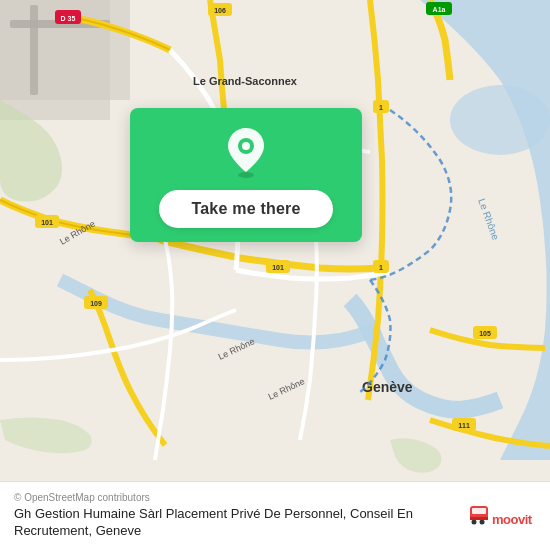 This screenshot has height=550, width=550. Describe the element at coordinates (502, 516) in the screenshot. I see `moovit-logo: moovit` at that location.